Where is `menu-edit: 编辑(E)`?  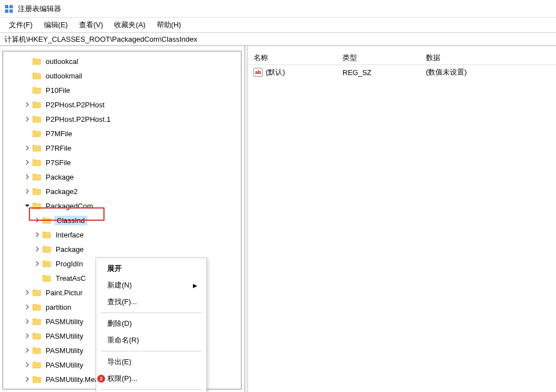
menu-edit: 编辑(E) is located at coordinates (56, 25).